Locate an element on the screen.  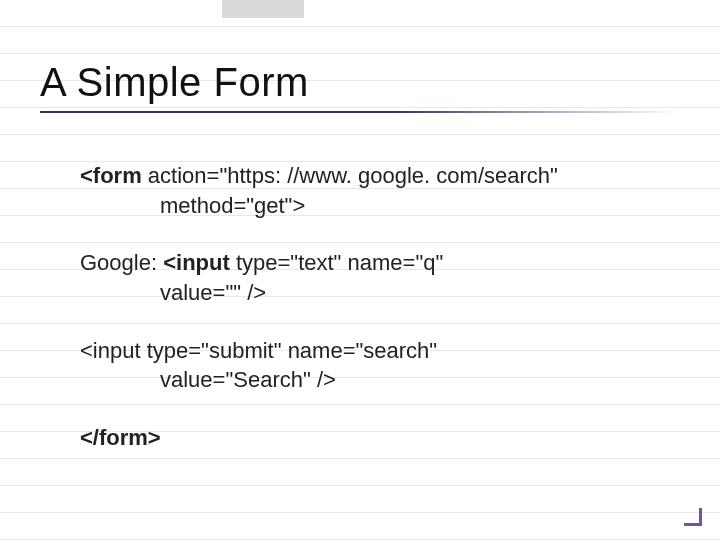
corner-decor-icon is located at coordinates (693, 517).